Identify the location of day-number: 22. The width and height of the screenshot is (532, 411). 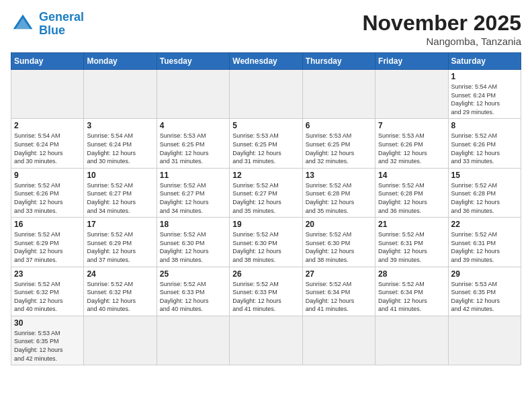
(485, 224).